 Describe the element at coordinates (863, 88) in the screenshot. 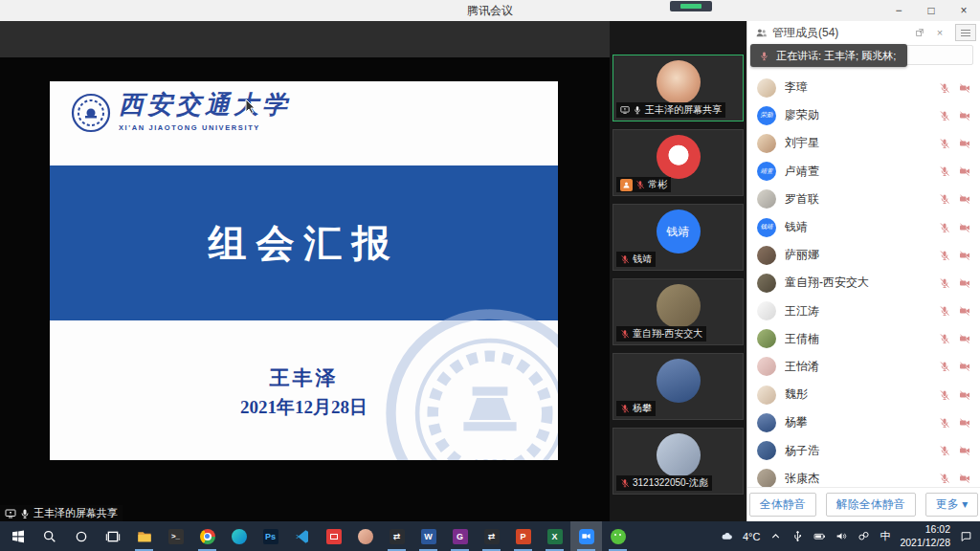

I see `member-row: 李璋` at that location.